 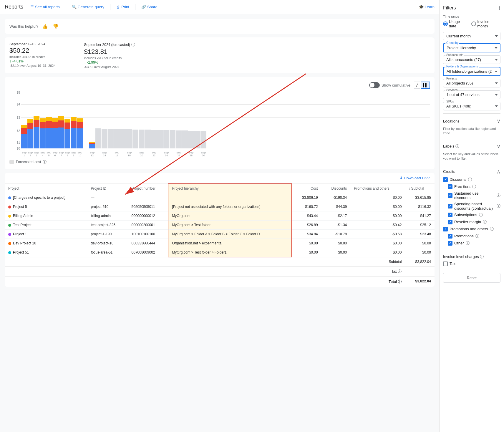 What do you see at coordinates (472, 278) in the screenshot?
I see `reset-button: Reset` at bounding box center [472, 278].